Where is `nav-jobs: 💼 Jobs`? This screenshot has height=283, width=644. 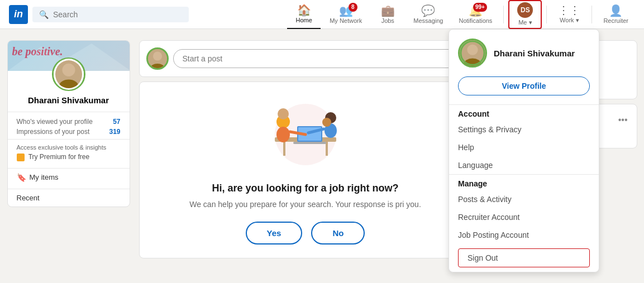
nav-jobs: 💼 Jobs is located at coordinates (388, 15).